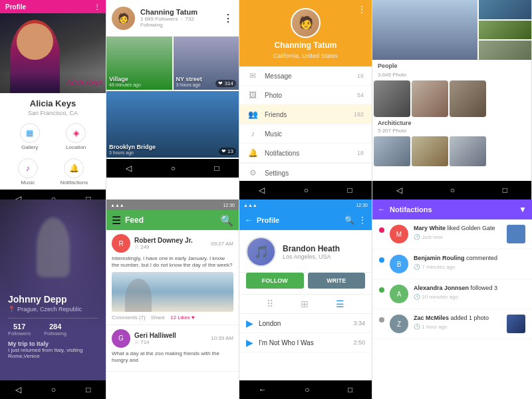 The width and height of the screenshot is (532, 399). I want to click on song-duration-london: 3:34, so click(359, 323).